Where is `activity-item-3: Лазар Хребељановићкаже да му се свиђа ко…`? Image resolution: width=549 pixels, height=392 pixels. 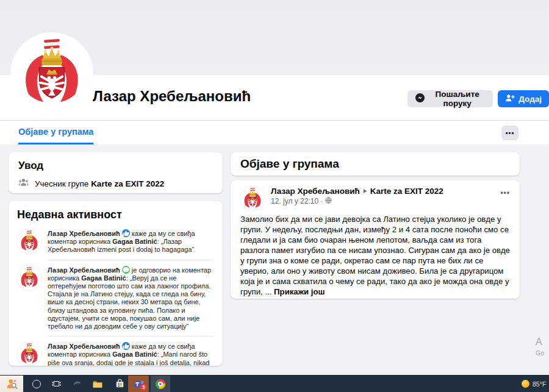
activity-item-3: Лазар Хребељановићкаже да му се свиђа ко… is located at coordinates (116, 352).